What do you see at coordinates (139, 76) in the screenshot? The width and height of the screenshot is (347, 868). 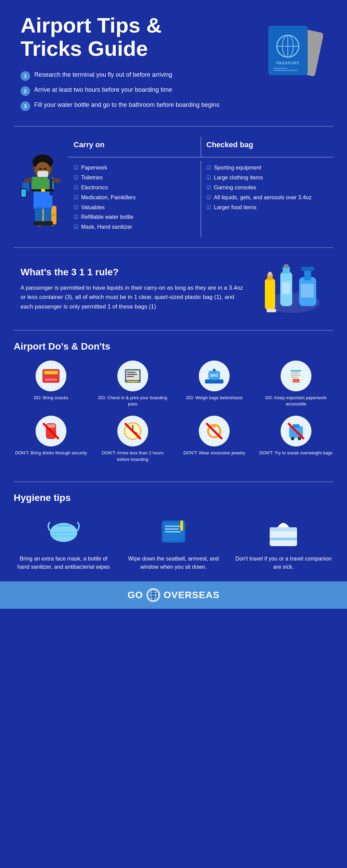 I see `tip-item-1: 1 Research the terminal you fly out of b…` at bounding box center [139, 76].